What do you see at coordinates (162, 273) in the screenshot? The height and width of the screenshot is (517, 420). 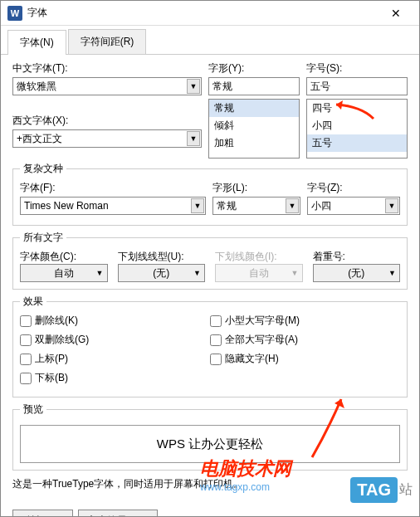 I see `underline-dropdown: (无)▼` at bounding box center [162, 273].